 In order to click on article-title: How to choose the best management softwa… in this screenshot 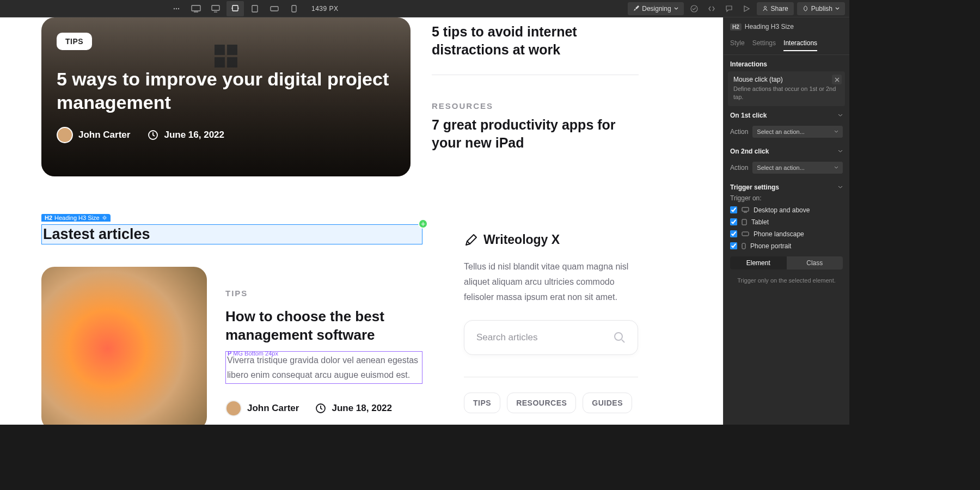, I will do `click(324, 326)`.